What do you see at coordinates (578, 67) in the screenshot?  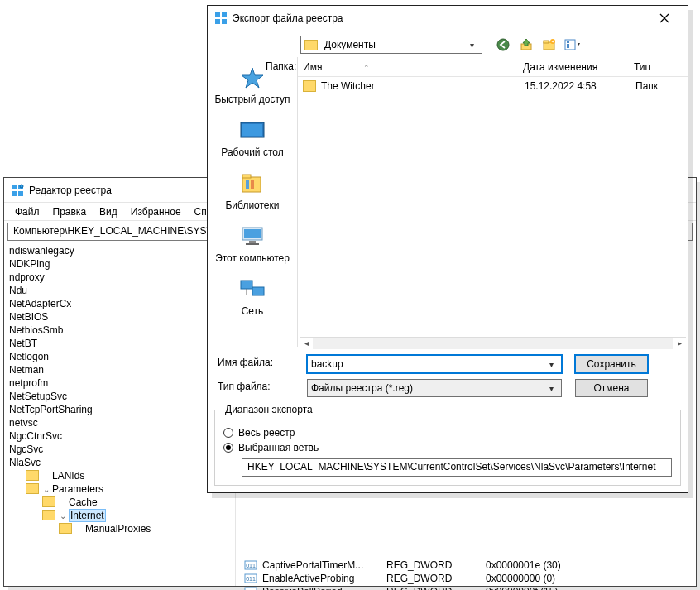 I see `col-date: Дата изменения` at bounding box center [578, 67].